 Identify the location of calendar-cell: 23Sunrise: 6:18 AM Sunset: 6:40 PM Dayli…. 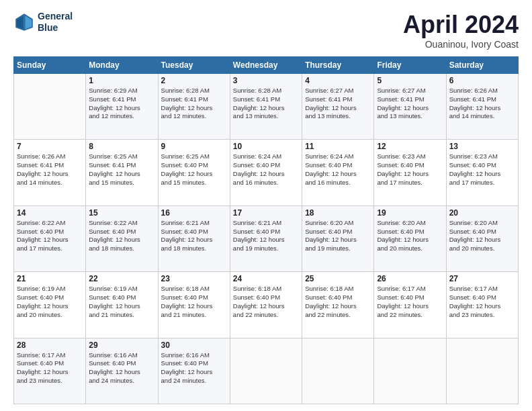
(193, 305).